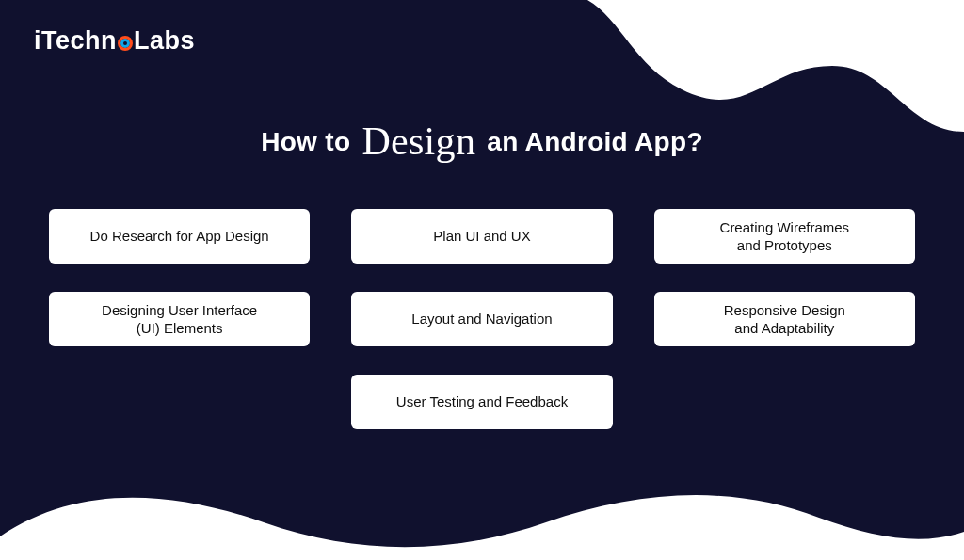 The width and height of the screenshot is (964, 560). I want to click on step-label: Layout and Navigation, so click(482, 319).